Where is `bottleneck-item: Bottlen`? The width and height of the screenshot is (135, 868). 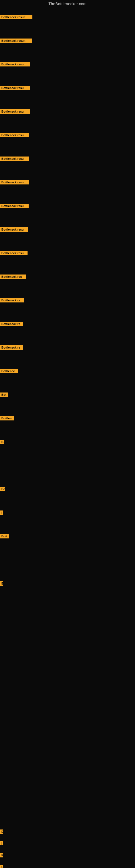
bottleneck-item: Bottlen is located at coordinates (7, 418).